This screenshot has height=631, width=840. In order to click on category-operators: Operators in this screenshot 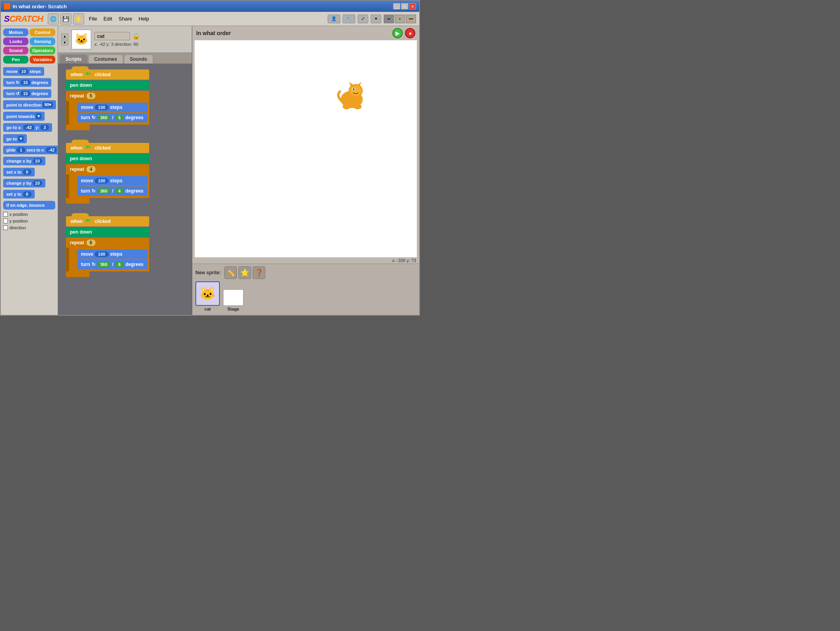, I will do `click(43, 51)`.